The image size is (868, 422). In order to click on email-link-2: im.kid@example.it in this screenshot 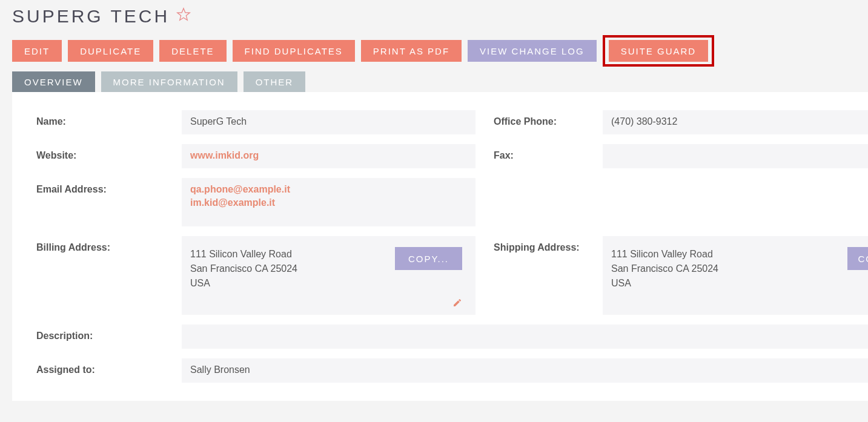, I will do `click(328, 203)`.